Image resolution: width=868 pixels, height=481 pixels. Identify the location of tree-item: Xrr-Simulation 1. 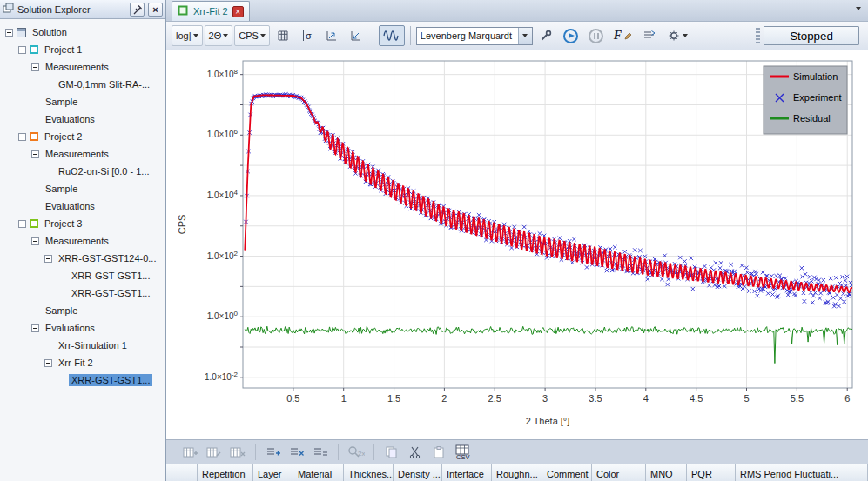
(83, 345).